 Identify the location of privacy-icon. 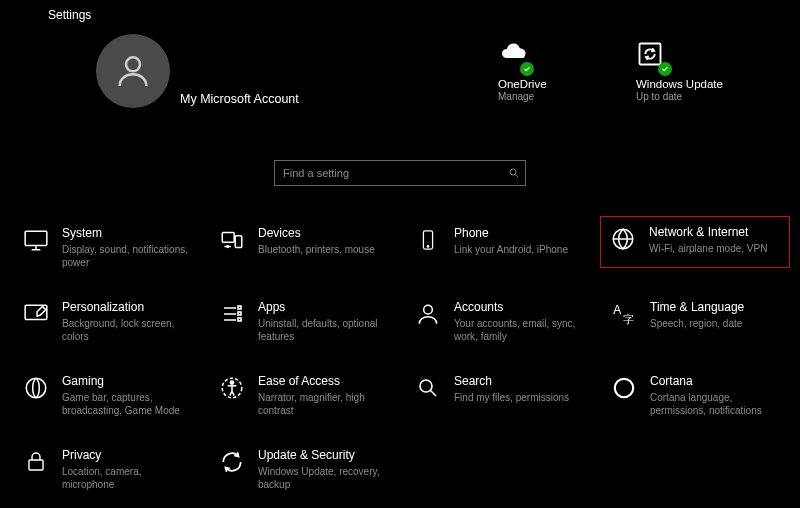
(36, 462).